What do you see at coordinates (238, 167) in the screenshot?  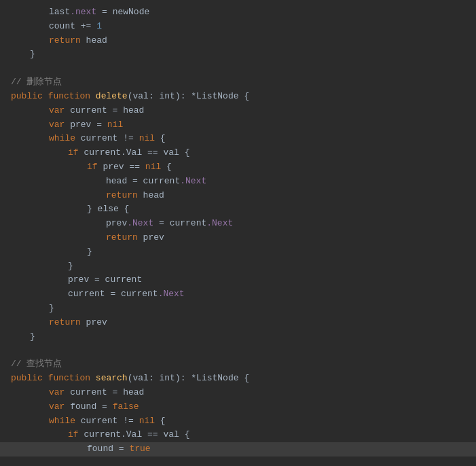 I see `code-line: if prev == nil {` at bounding box center [238, 167].